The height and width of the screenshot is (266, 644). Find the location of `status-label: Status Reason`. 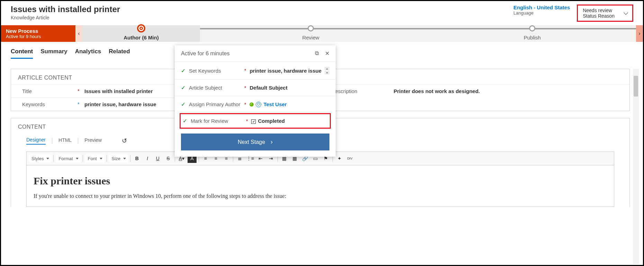

status-label: Status Reason is located at coordinates (599, 16).